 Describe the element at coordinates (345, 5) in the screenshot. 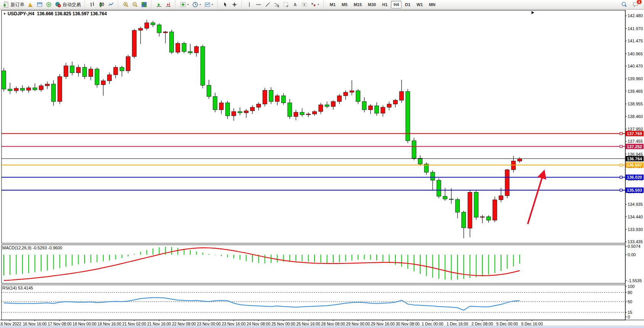

I see `timeframe-m5-button: M5` at that location.